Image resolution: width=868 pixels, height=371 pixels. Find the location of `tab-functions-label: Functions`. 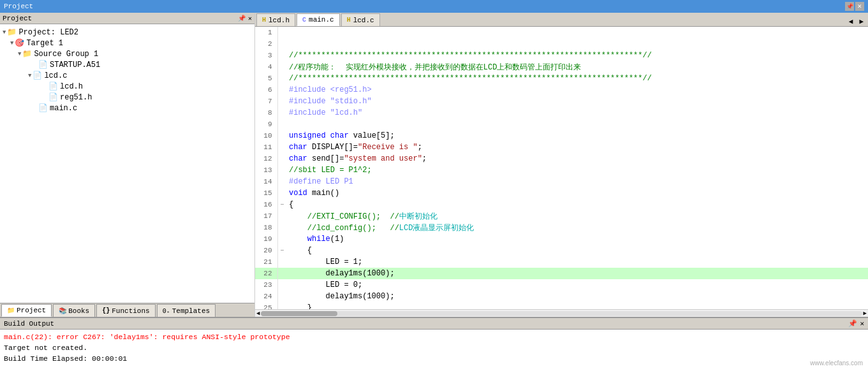

tab-functions-label: Functions is located at coordinates (130, 311).